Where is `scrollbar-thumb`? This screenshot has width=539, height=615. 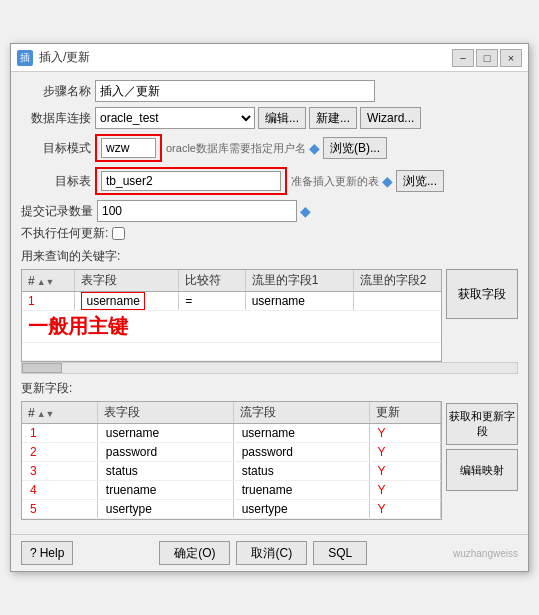 scrollbar-thumb is located at coordinates (42, 368).